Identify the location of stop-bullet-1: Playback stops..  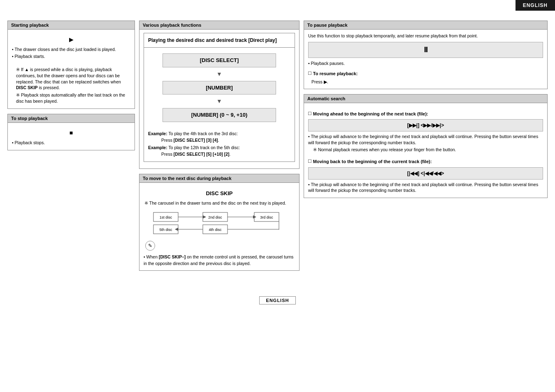
(71, 143).